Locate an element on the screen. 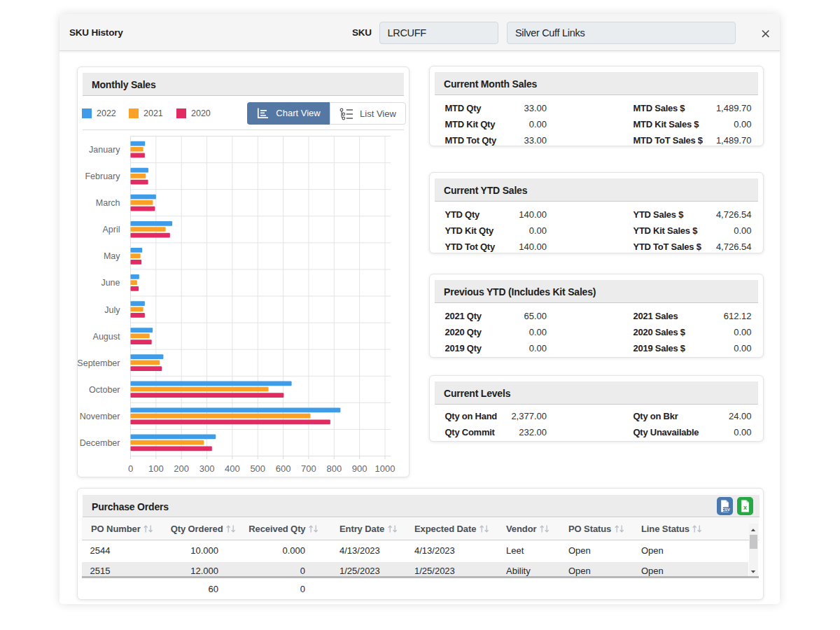 The height and width of the screenshot is (630, 840). svg-text: December is located at coordinates (100, 443).